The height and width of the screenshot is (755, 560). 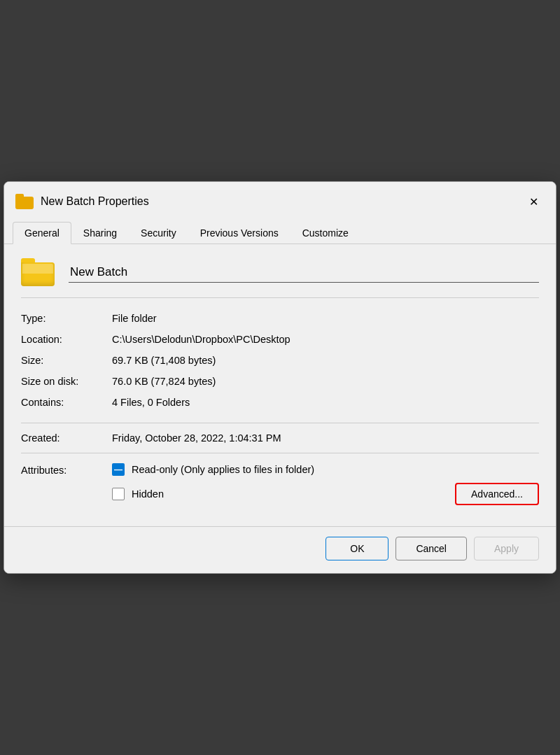 What do you see at coordinates (148, 494) in the screenshot?
I see `hidden-label: Hidden` at bounding box center [148, 494].